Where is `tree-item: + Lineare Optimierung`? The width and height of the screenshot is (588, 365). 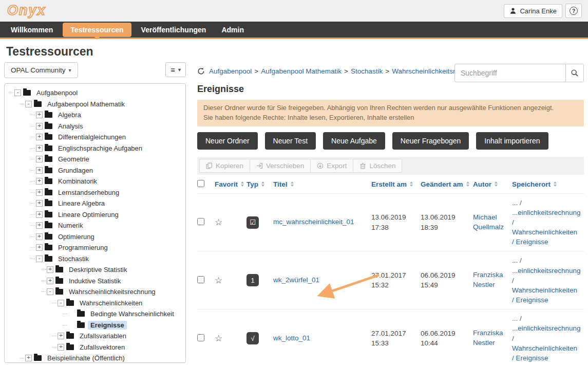 tree-item: + Lineare Optimierung is located at coordinates (95, 215).